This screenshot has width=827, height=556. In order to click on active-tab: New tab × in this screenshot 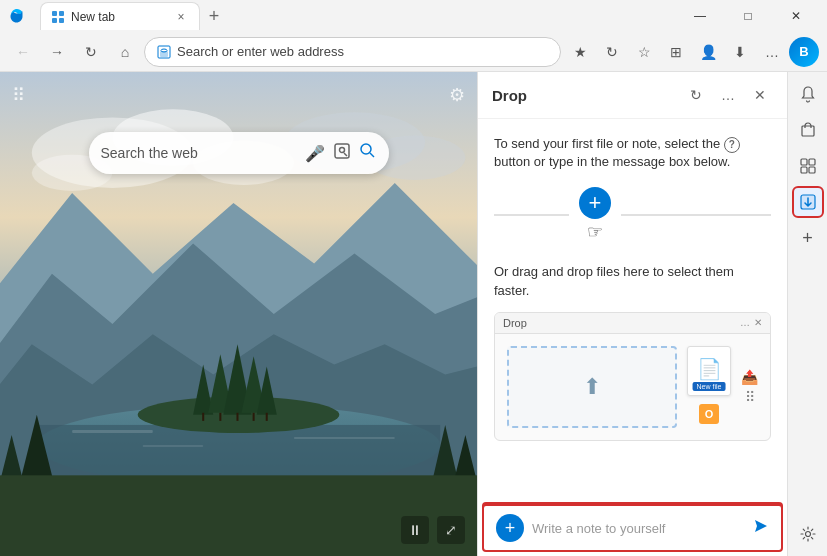, I will do `click(120, 16)`.